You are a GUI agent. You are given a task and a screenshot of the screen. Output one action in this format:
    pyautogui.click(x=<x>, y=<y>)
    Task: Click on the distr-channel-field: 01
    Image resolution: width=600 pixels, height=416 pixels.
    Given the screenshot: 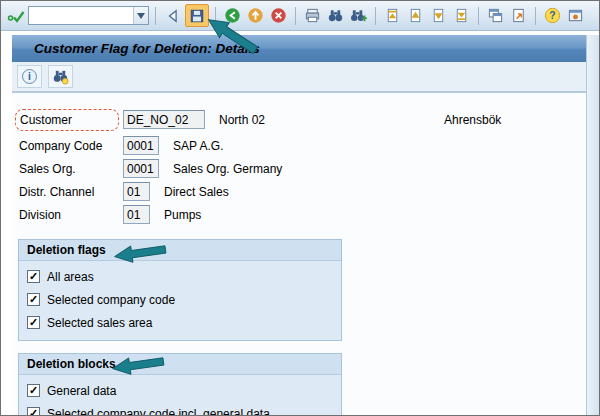 What is the action you would take?
    pyautogui.click(x=136, y=192)
    